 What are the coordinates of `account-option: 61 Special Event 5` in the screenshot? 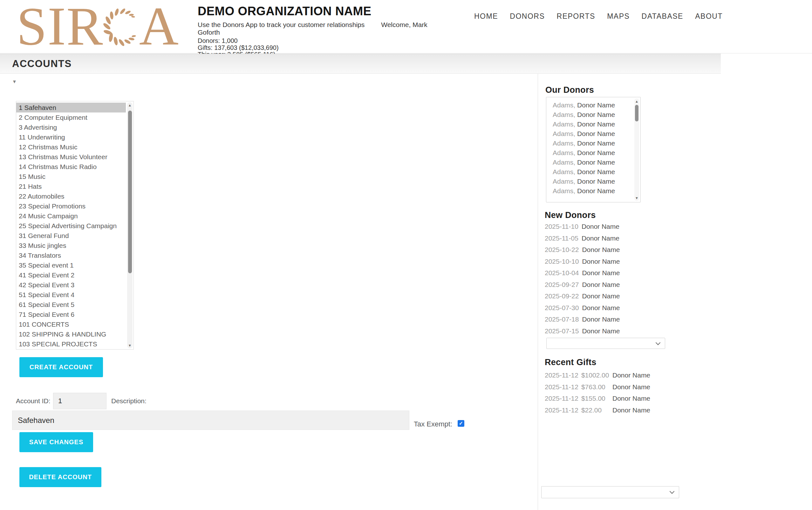 It's located at (71, 305).